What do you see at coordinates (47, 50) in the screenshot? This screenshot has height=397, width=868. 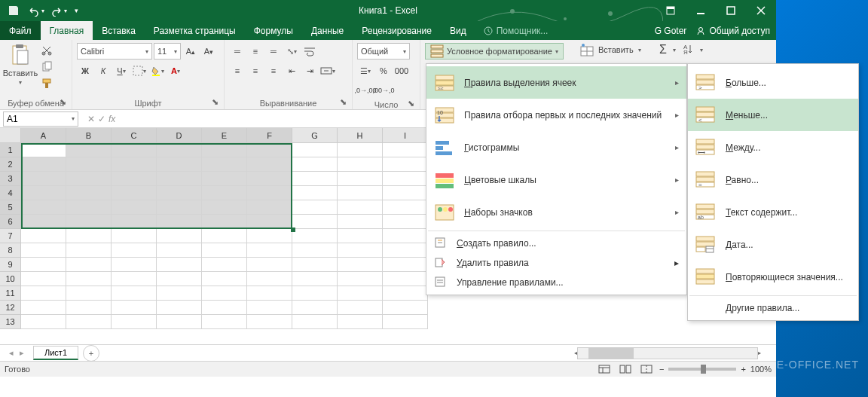 I see `cut-icon` at bounding box center [47, 50].